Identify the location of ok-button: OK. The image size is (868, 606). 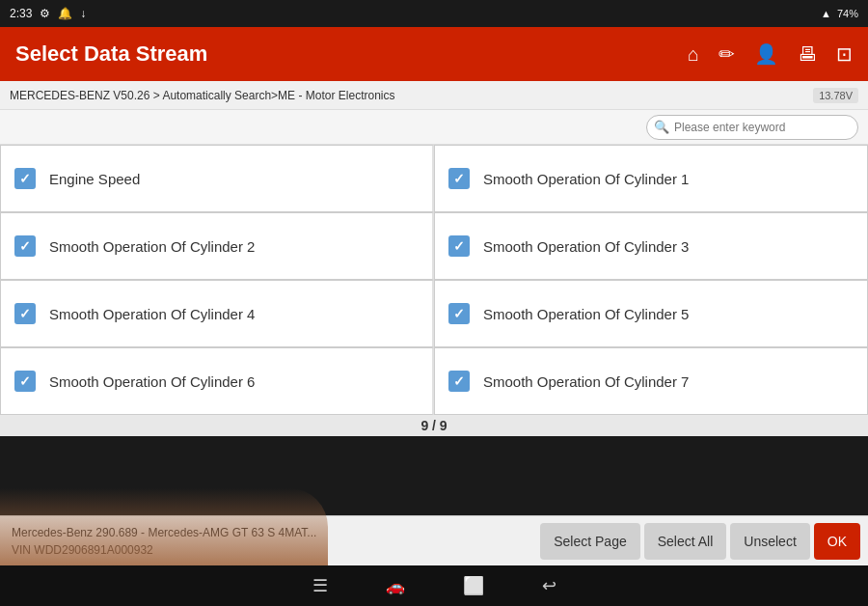
(837, 541).